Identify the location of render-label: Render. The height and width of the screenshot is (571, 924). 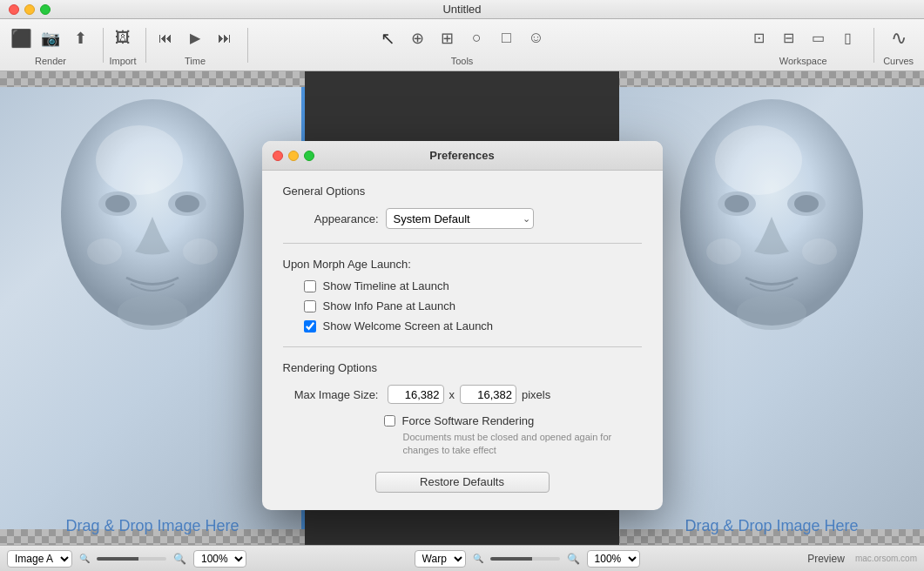
(51, 61).